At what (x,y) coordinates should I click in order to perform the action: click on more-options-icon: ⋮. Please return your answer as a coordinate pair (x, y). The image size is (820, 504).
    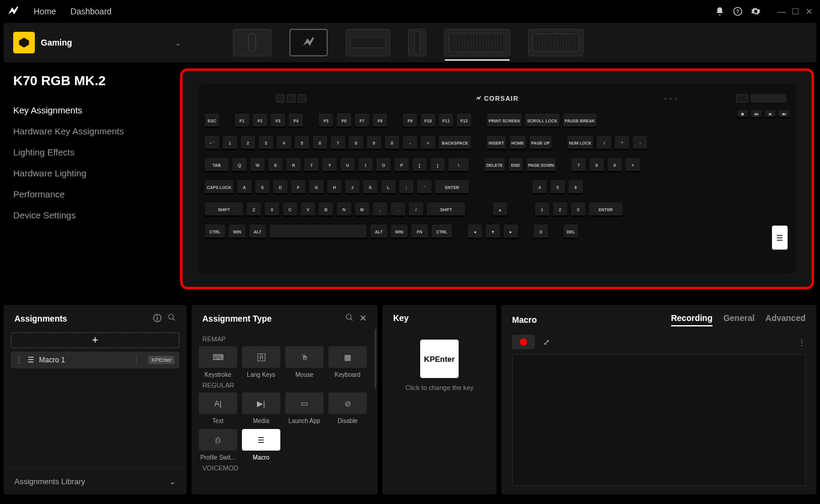
    Looking at the image, I should click on (802, 342).